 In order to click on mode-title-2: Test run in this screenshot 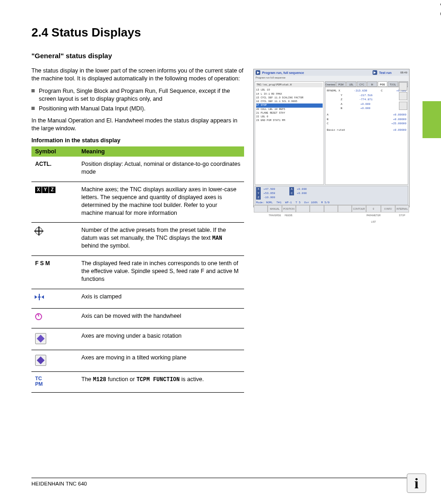, I will do `click(386, 73)`.